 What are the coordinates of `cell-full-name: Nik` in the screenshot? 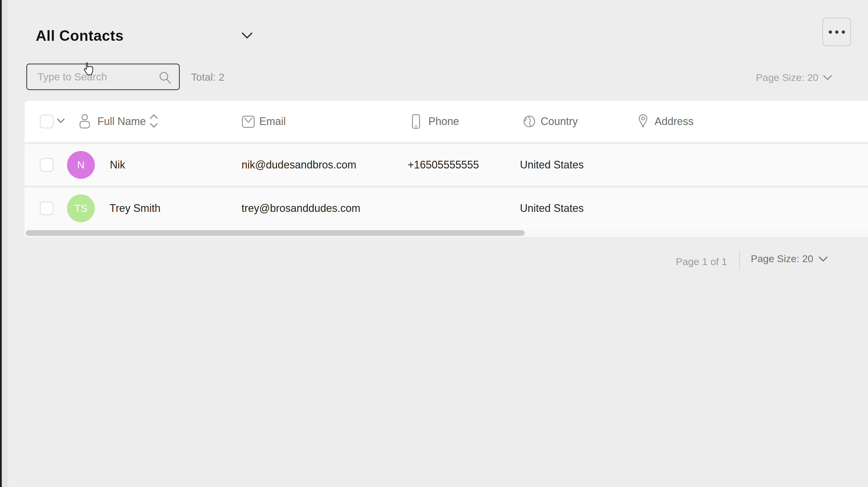 It's located at (118, 165).